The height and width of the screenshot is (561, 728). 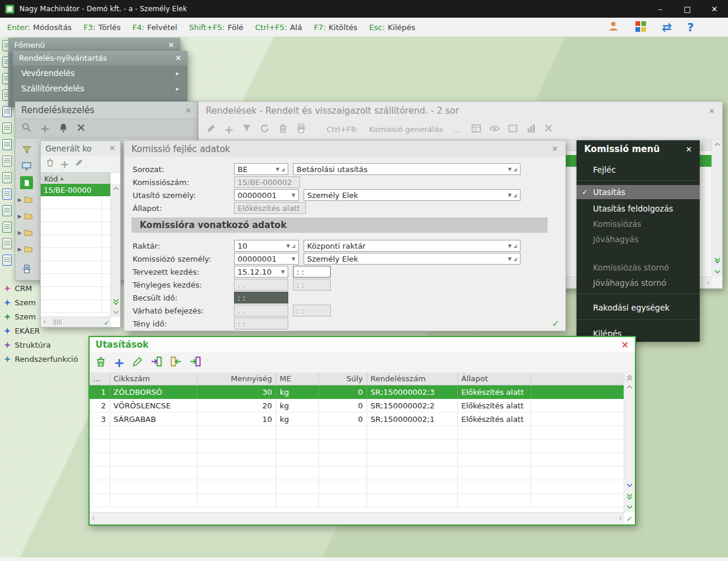 I want to click on menu-item-utasitas-feldolgozas: Utasítás feldolgozás, so click(x=638, y=209).